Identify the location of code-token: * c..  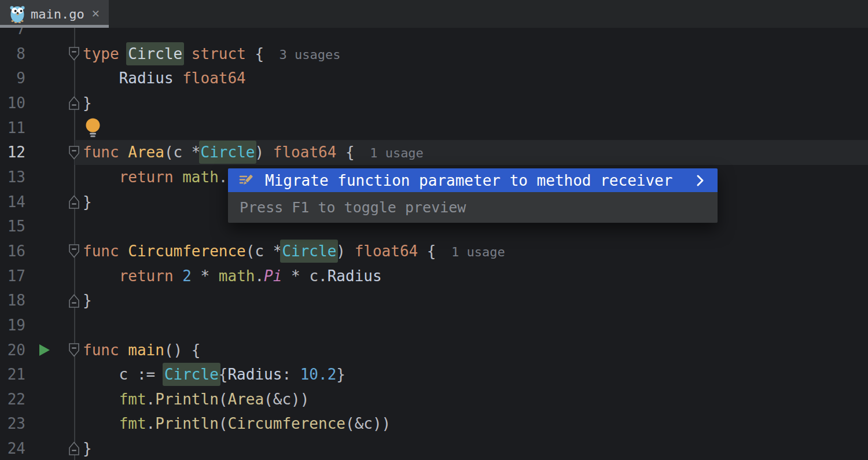
(304, 276).